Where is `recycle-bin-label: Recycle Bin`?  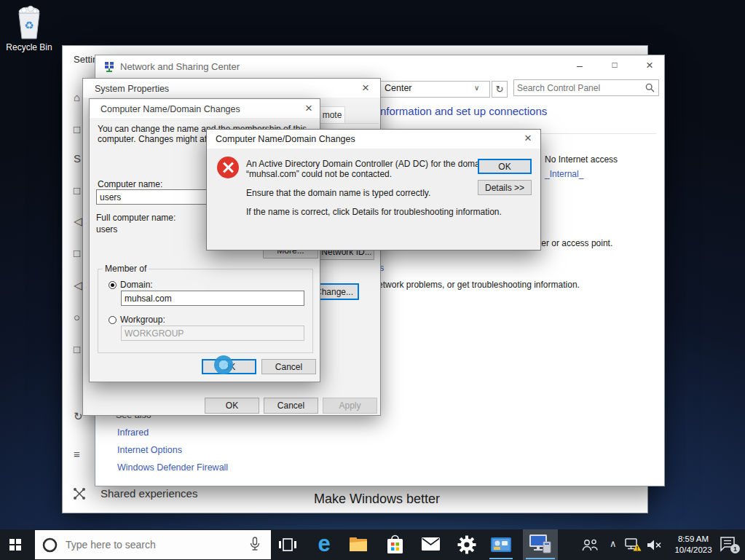 recycle-bin-label: Recycle Bin is located at coordinates (29, 47).